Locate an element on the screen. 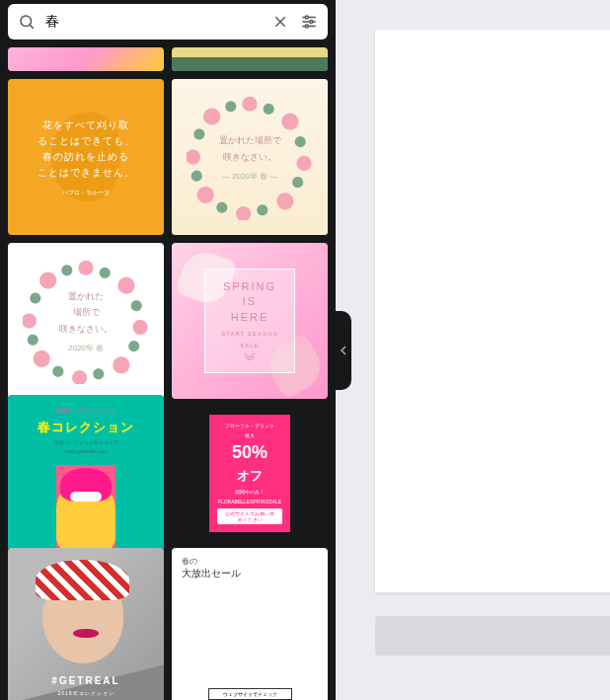  search-bar is located at coordinates (168, 22).